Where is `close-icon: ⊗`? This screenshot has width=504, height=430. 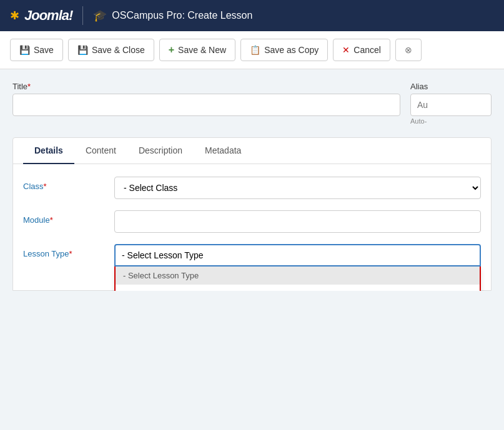 close-icon: ⊗ is located at coordinates (408, 50).